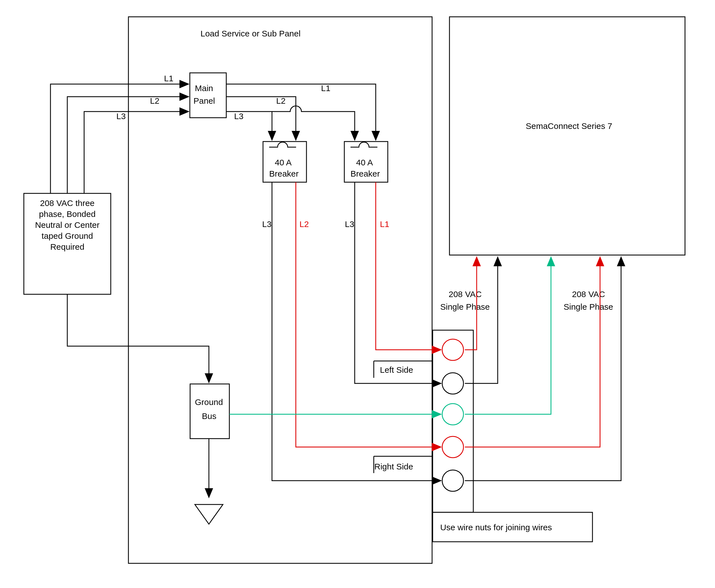 This screenshot has width=715, height=588. I want to click on main-panel-label-1: Main, so click(204, 88).